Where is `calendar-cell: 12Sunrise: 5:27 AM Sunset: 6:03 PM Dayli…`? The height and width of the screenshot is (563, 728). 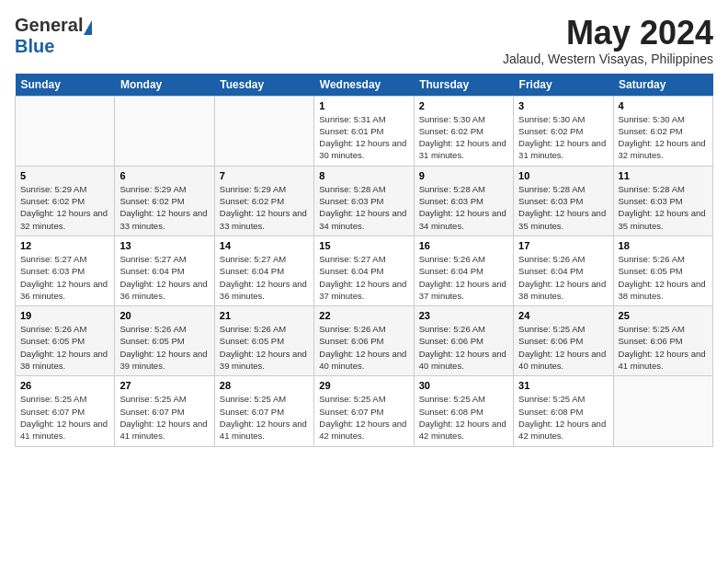
calendar-cell: 12Sunrise: 5:27 AM Sunset: 6:03 PM Dayli… is located at coordinates (65, 270).